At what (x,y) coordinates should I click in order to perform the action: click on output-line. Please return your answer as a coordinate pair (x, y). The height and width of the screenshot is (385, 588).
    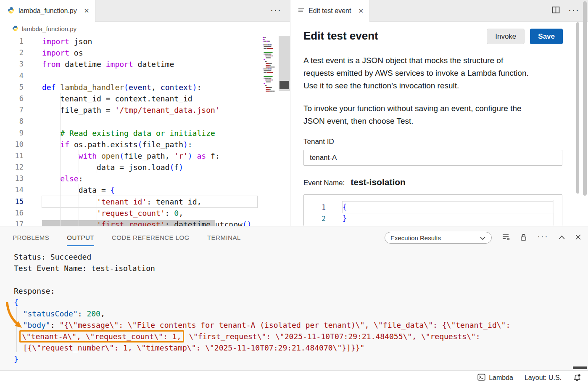
    Looking at the image, I should click on (301, 279).